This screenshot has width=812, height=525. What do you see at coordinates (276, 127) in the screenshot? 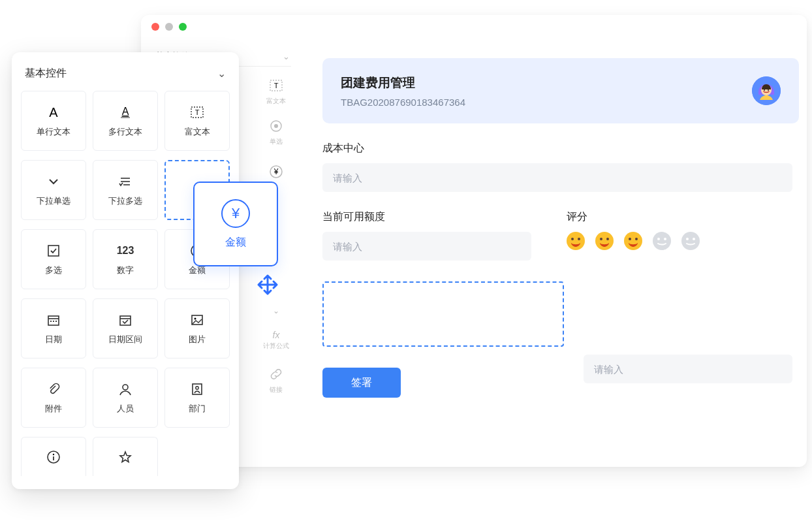
I see `radio-icon` at bounding box center [276, 127].